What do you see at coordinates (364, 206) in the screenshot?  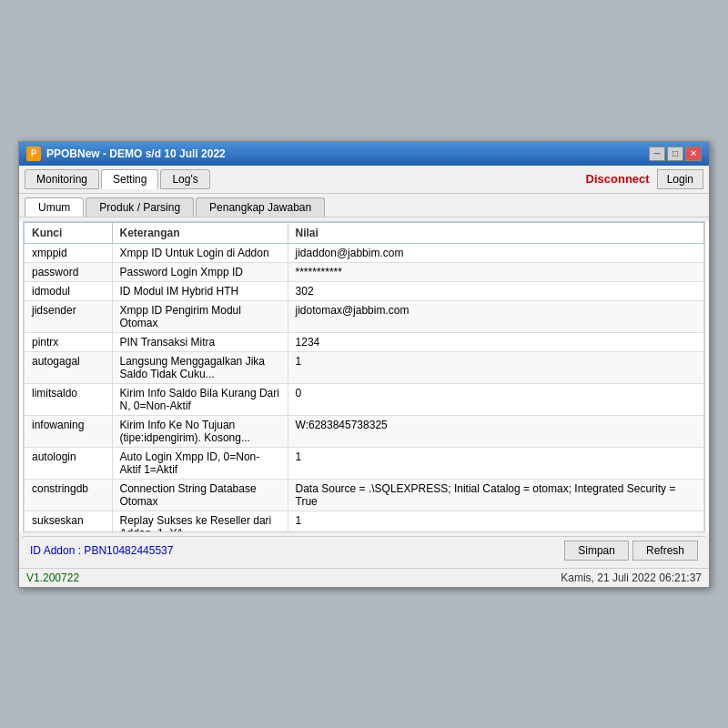 I see `sub-tabs: Umum Produk / Parsing Penangkap Jawaban` at bounding box center [364, 206].